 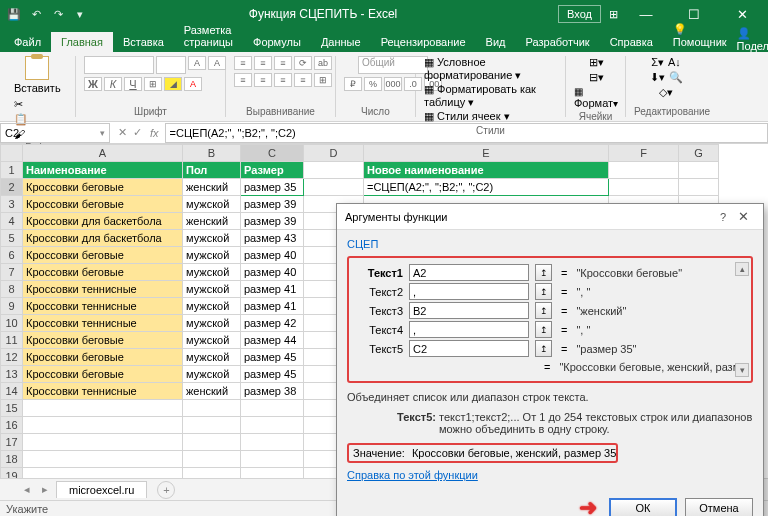 I want to click on cell-B1: Пол, so click(x=212, y=170).